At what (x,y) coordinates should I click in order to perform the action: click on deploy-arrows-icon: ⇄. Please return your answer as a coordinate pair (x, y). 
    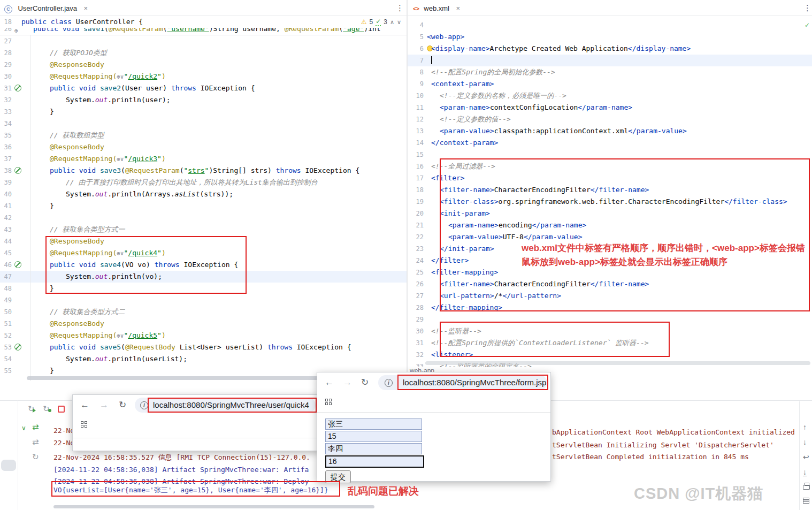
    Looking at the image, I should click on (35, 427).